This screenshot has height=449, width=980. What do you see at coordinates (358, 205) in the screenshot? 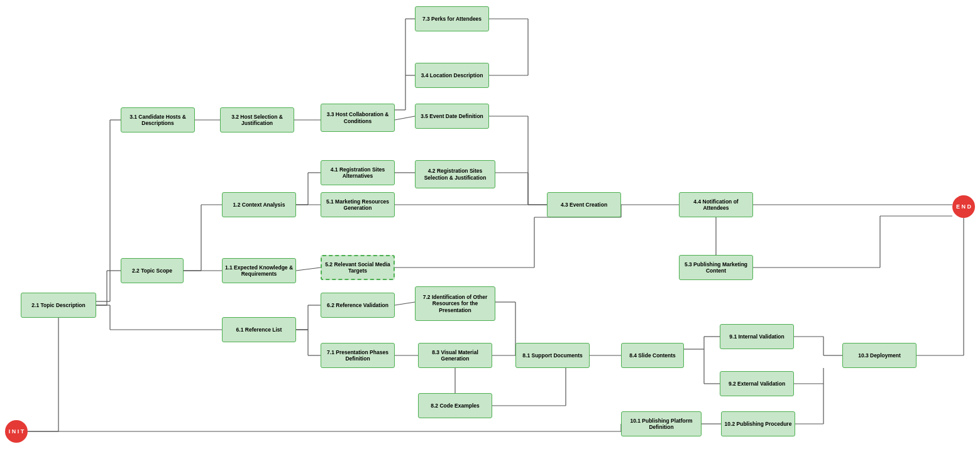
I see `node-marketing-resources: 5.1 Marketing Resources Generation` at bounding box center [358, 205].